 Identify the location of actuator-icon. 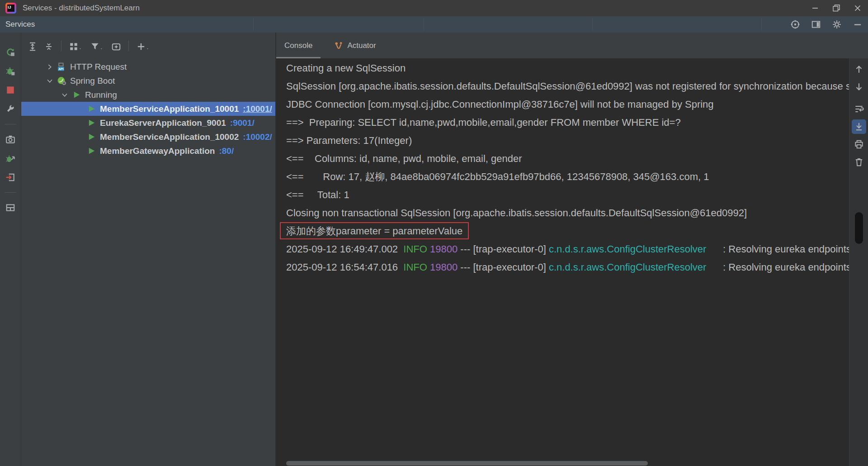
(339, 45).